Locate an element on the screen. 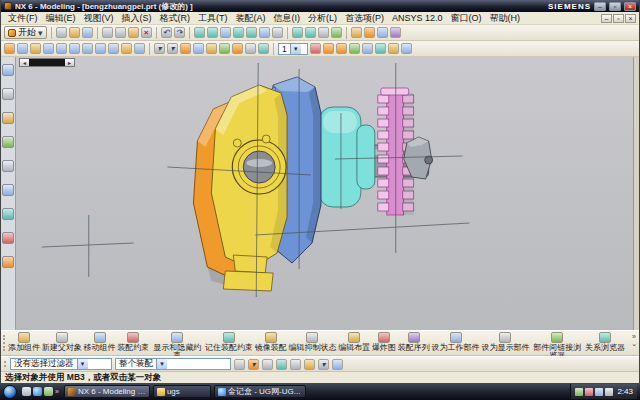 The height and width of the screenshot is (400, 640). taskbar-clock: 2:43 is located at coordinates (625, 392).